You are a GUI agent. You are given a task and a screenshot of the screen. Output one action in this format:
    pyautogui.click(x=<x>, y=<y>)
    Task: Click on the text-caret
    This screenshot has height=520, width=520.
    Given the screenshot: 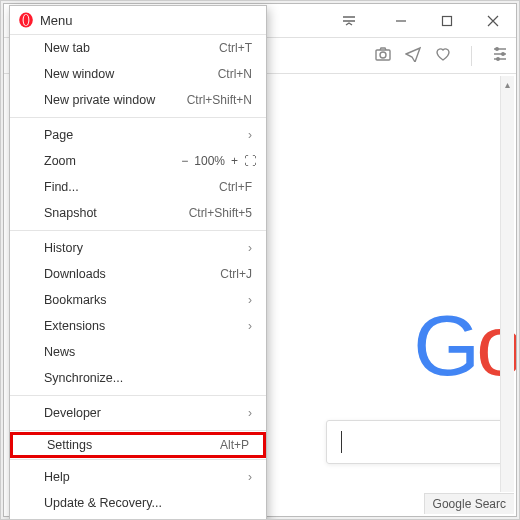 What is the action you would take?
    pyautogui.click(x=342, y=442)
    